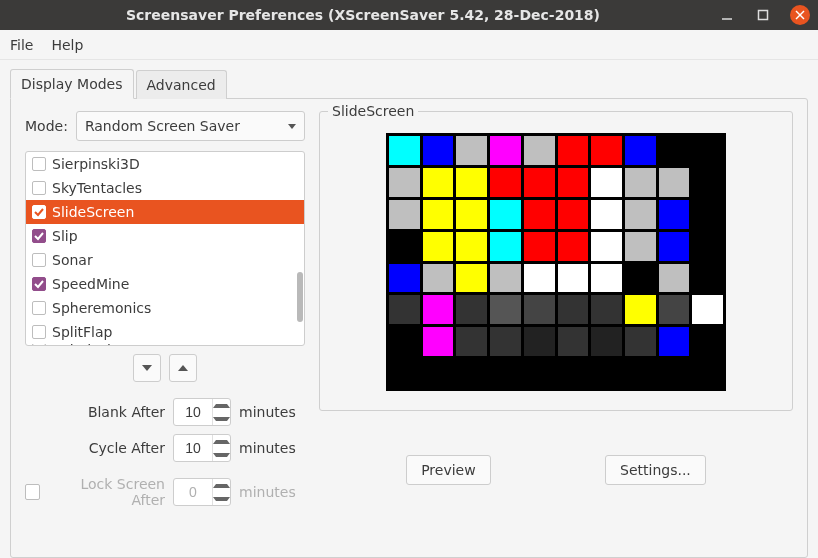  I want to click on list-item: Sonar, so click(165, 260).